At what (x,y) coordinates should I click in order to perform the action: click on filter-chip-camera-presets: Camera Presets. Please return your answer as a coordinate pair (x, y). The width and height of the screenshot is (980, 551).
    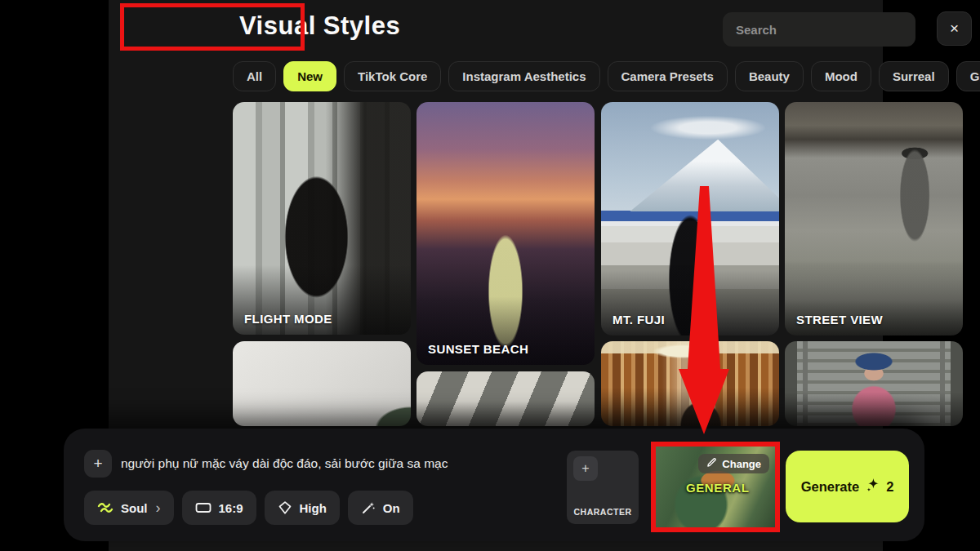
    Looking at the image, I should click on (668, 77).